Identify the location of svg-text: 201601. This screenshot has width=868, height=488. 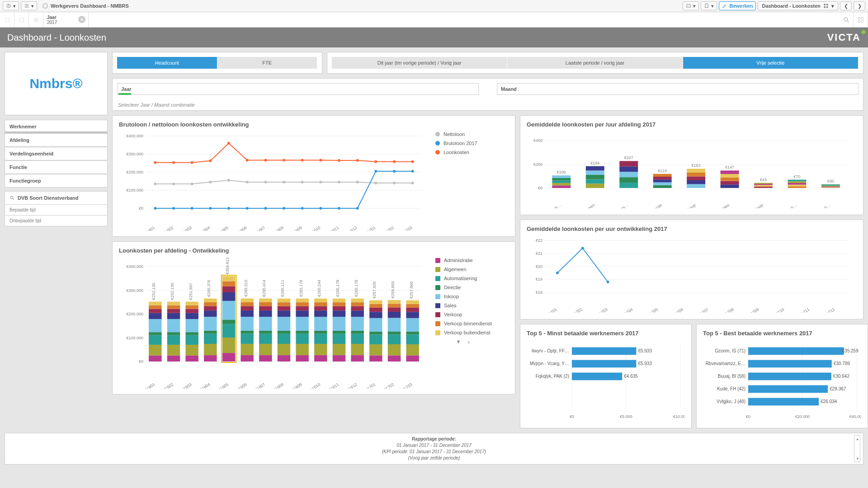
(149, 385).